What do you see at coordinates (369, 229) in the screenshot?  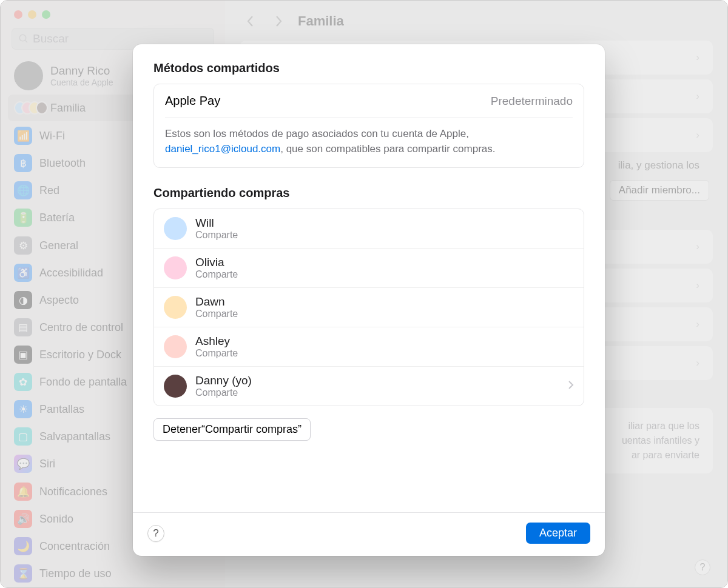 I see `family-member-row: Will Comparte` at bounding box center [369, 229].